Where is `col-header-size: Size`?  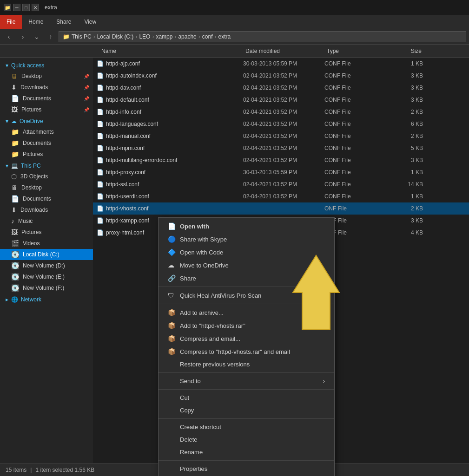 col-header-size: Size is located at coordinates (407, 51).